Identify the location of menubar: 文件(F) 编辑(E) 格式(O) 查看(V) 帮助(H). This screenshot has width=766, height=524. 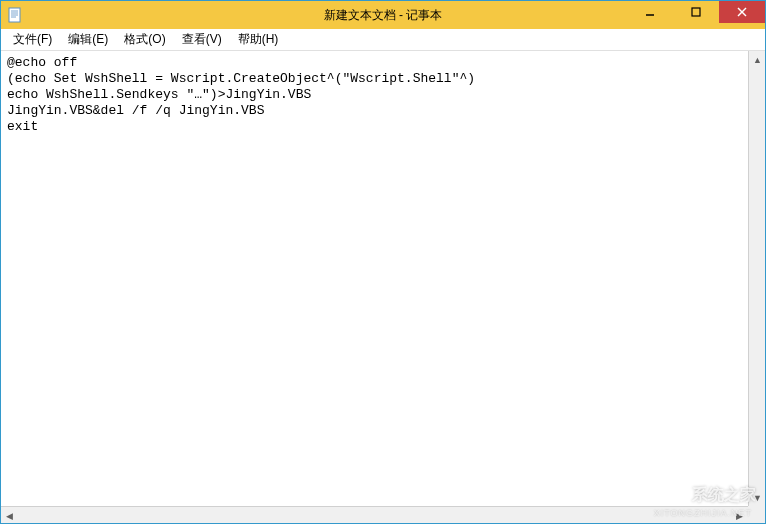
(383, 40).